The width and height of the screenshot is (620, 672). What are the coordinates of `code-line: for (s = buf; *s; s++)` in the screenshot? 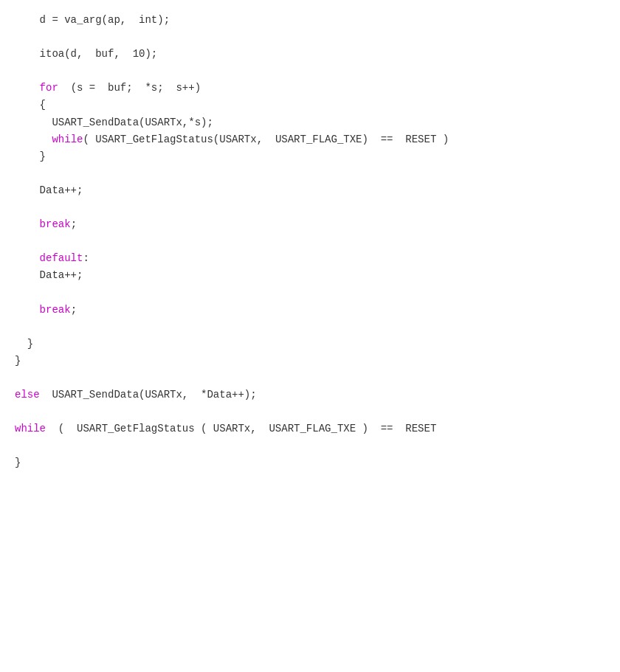 It's located at (310, 89).